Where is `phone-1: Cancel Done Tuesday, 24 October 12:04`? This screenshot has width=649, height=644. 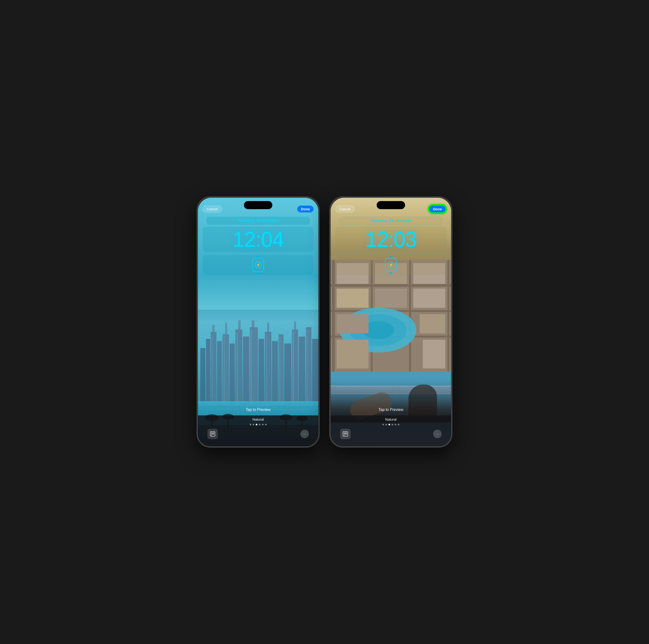
phone-1: Cancel Done Tuesday, 24 October 12:04 is located at coordinates (258, 322).